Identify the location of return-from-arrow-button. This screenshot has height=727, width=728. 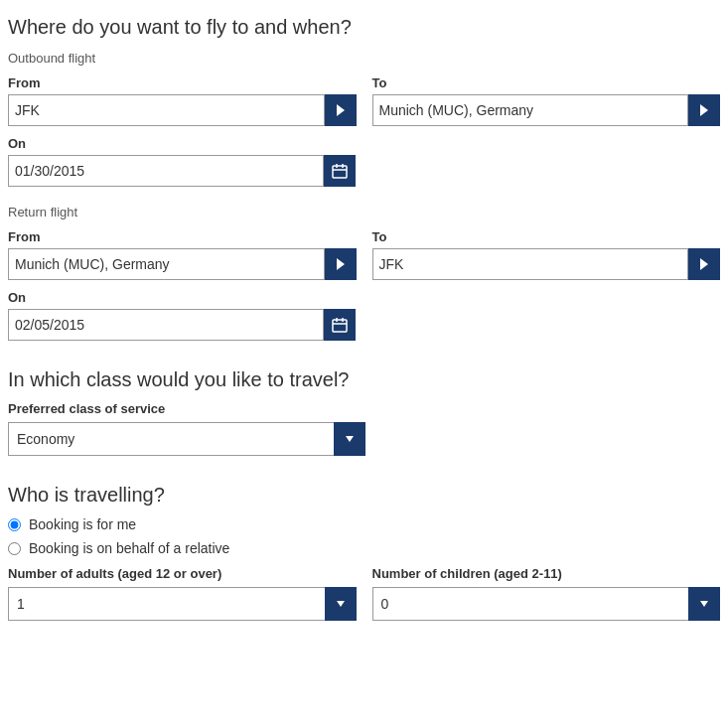
(341, 264).